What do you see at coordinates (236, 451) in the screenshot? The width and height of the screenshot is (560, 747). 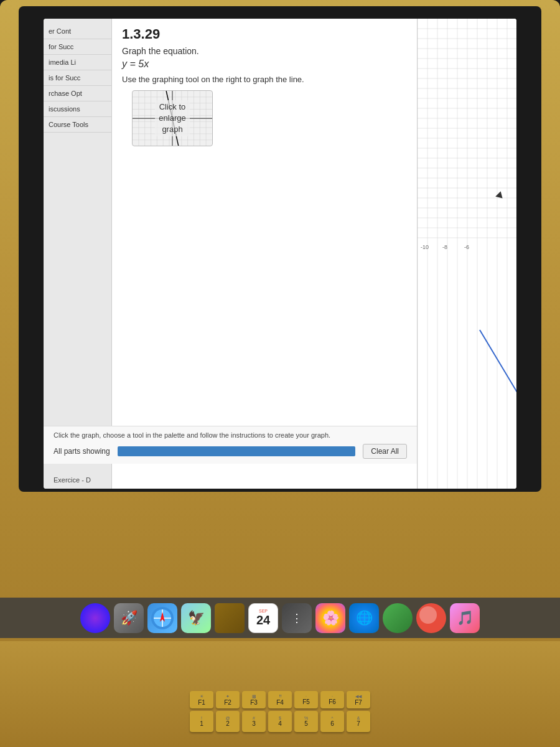 I see `progress-bar` at bounding box center [236, 451].